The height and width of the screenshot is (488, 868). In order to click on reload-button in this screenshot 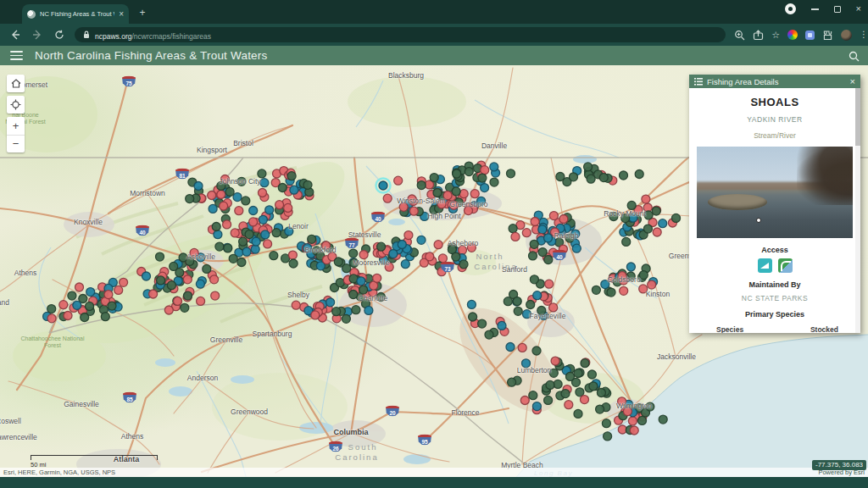, I will do `click(59, 35)`.